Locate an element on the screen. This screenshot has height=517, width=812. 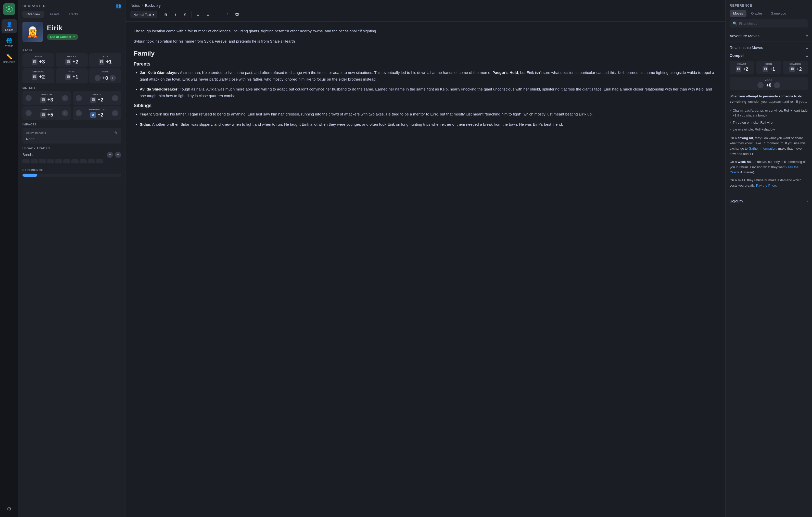
stat-adds: ADDS − +0 + is located at coordinates (105, 76).